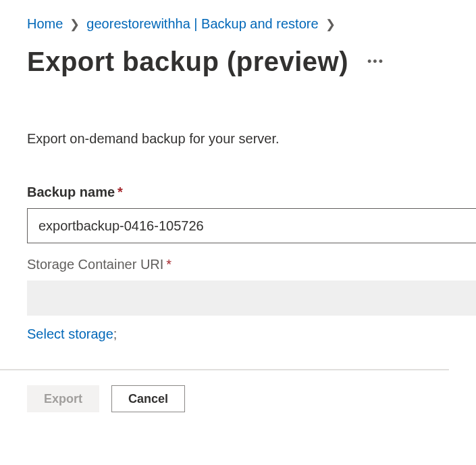  What do you see at coordinates (238, 24) in the screenshot?
I see `breadcrumb: Home ❯ georestorewithha | Backup and res…` at bounding box center [238, 24].